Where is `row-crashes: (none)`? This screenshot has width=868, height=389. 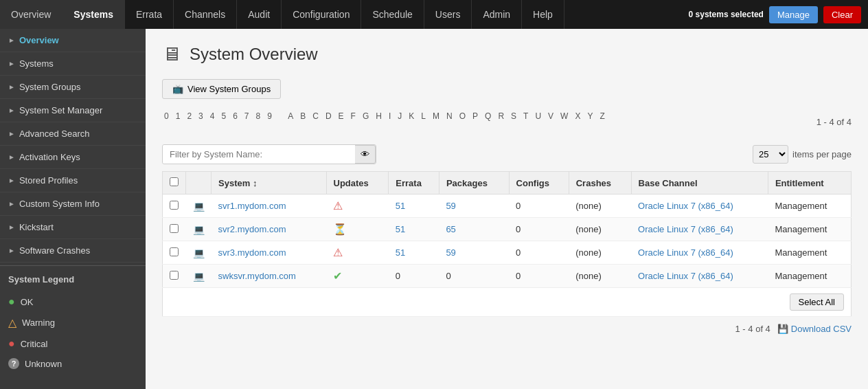 row-crashes: (none) is located at coordinates (600, 206).